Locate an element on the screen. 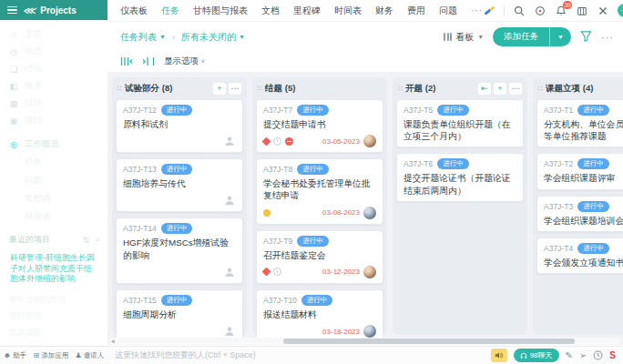 The height and width of the screenshot is (364, 623). tab-甘特图与报表: 甘特图与报表 is located at coordinates (220, 11).